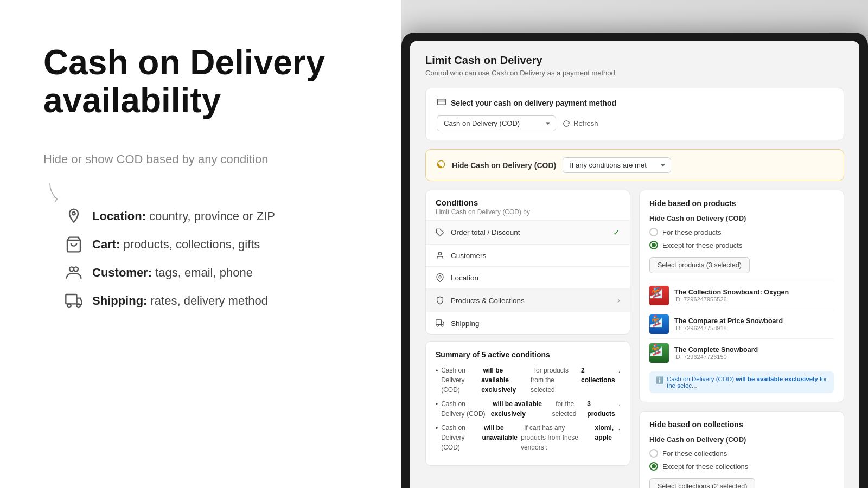 Image resolution: width=868 pixels, height=488 pixels. I want to click on feature-customer-text: Customer: tags, email, phone, so click(173, 273).